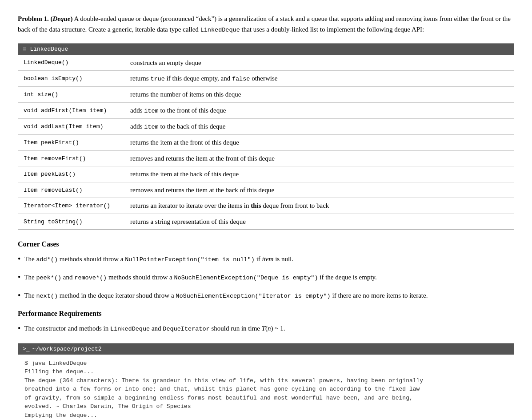 This screenshot has width=532, height=420. Describe the element at coordinates (72, 174) in the screenshot. I see `api-signature: Item peekLast()` at that location.